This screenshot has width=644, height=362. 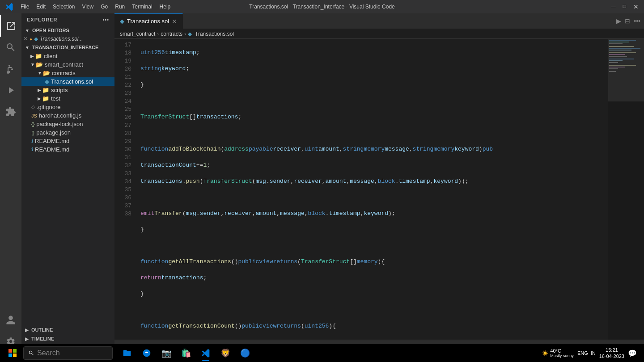 I want to click on sidebar-item-package-json: {} package.json, so click(x=68, y=132).